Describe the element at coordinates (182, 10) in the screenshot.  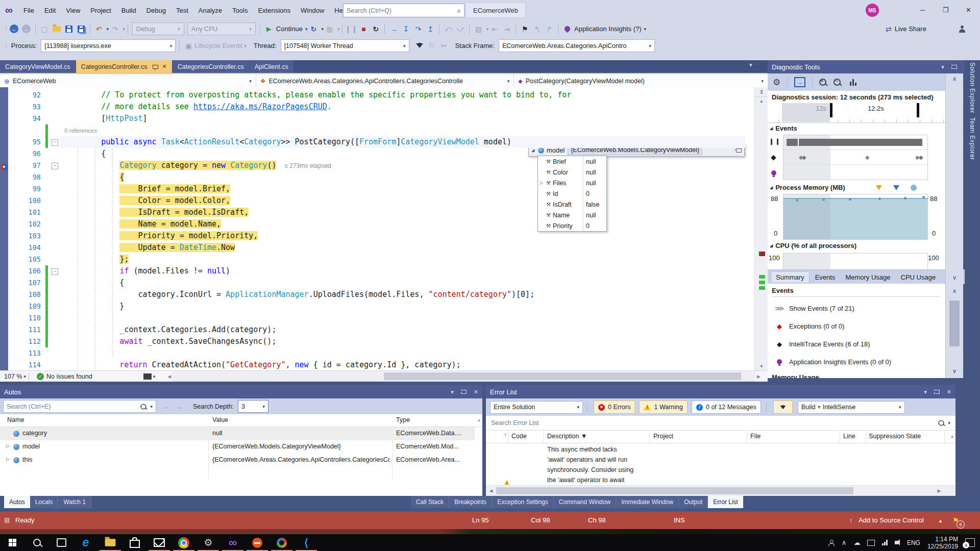
I see `menu-test: Test` at that location.